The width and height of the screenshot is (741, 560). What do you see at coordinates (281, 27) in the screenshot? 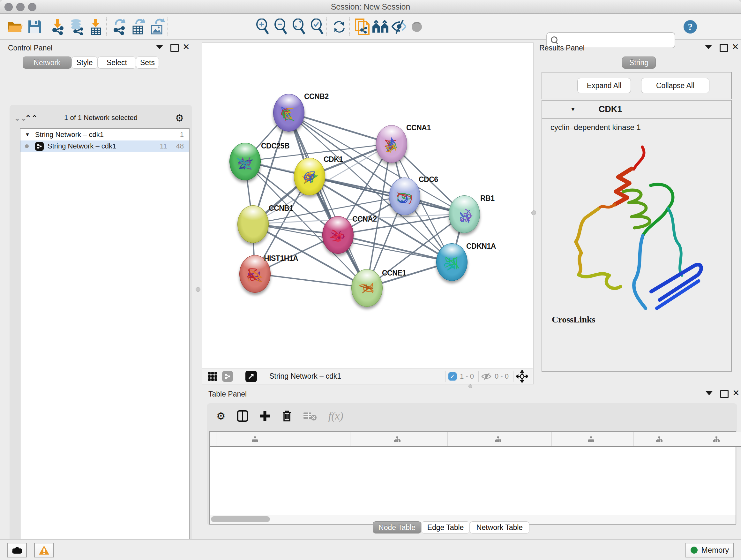
I see `zoom-out-icon` at bounding box center [281, 27].